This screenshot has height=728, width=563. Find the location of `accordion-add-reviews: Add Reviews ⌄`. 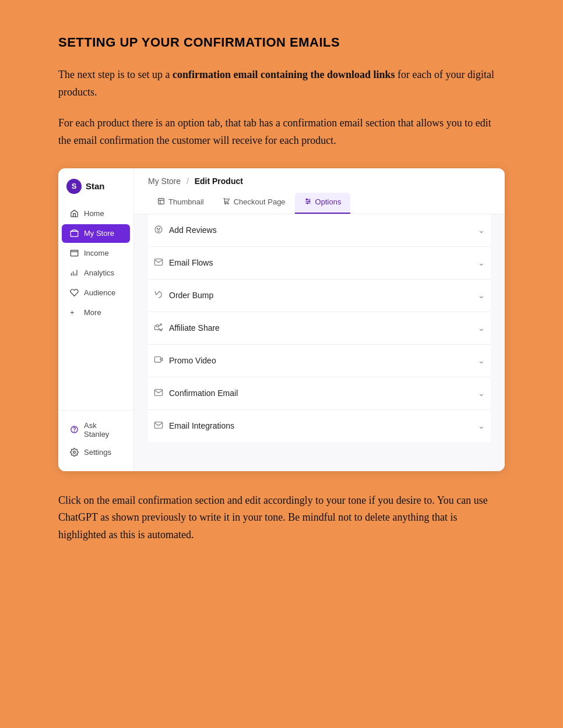

accordion-add-reviews: Add Reviews ⌄ is located at coordinates (319, 231).